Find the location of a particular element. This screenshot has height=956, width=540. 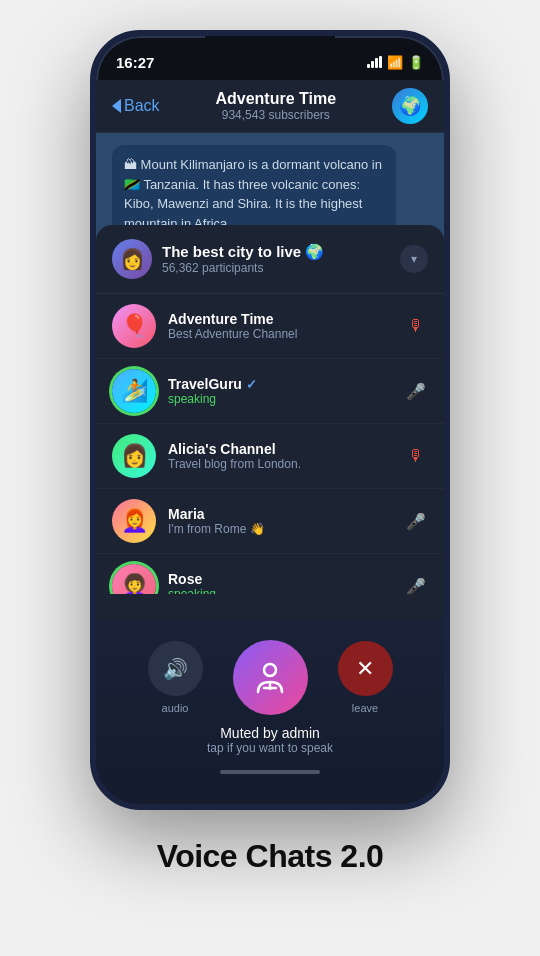

participant-info: Adventure Time Best Adventure Channel is located at coordinates (280, 326).